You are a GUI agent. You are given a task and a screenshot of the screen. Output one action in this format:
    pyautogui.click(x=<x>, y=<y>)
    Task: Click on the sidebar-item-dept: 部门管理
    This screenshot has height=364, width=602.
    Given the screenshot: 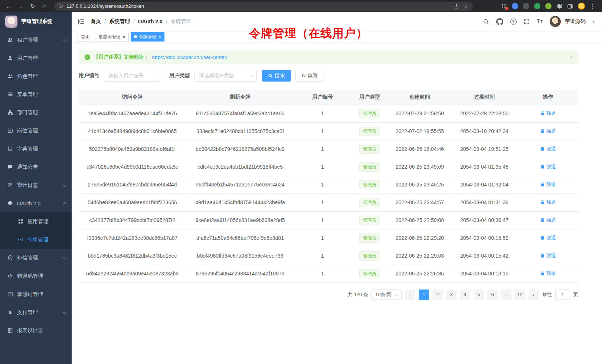 What is the action you would take?
    pyautogui.click(x=36, y=113)
    